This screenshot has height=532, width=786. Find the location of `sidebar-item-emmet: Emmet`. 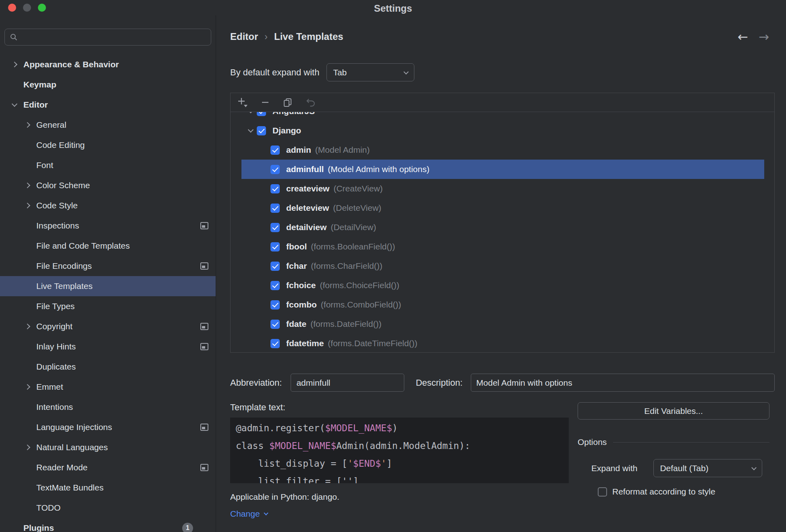

sidebar-item-emmet: Emmet is located at coordinates (108, 387).